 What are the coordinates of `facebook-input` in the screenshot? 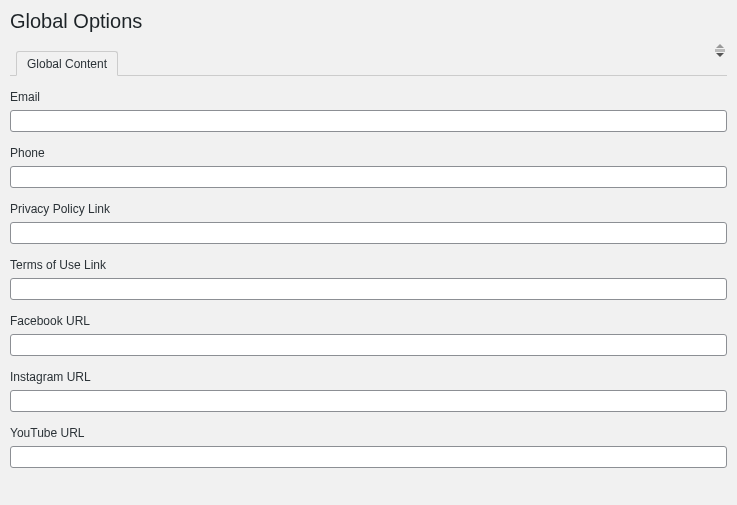 It's located at (368, 345).